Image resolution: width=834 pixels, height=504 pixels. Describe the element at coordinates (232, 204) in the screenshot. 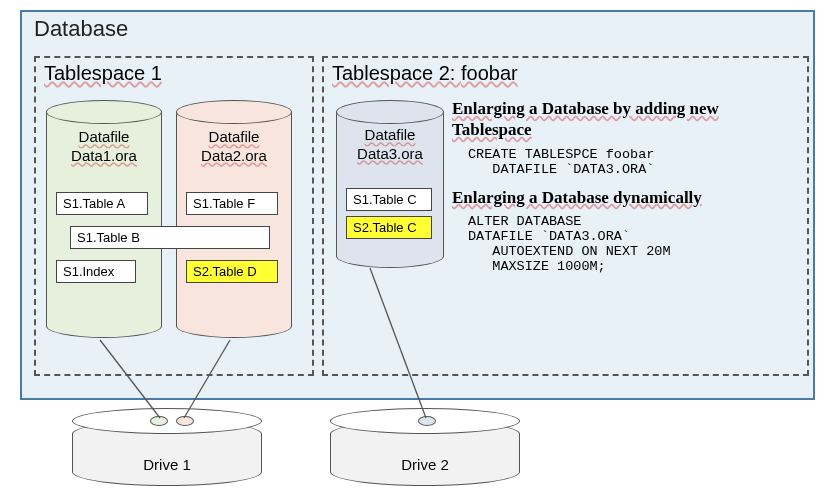

I see `table-s1-f: S1.Table F` at that location.